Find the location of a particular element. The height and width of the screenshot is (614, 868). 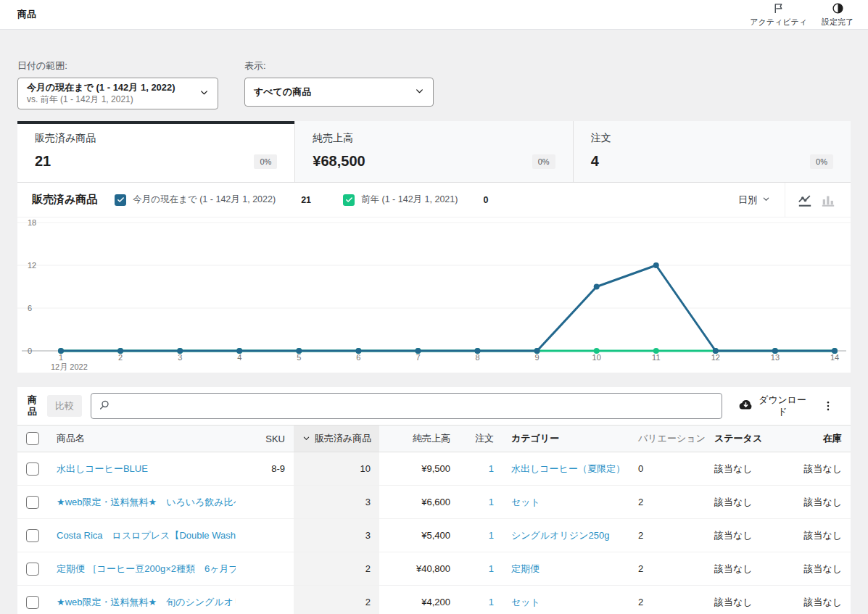

flag-icon is located at coordinates (779, 9).